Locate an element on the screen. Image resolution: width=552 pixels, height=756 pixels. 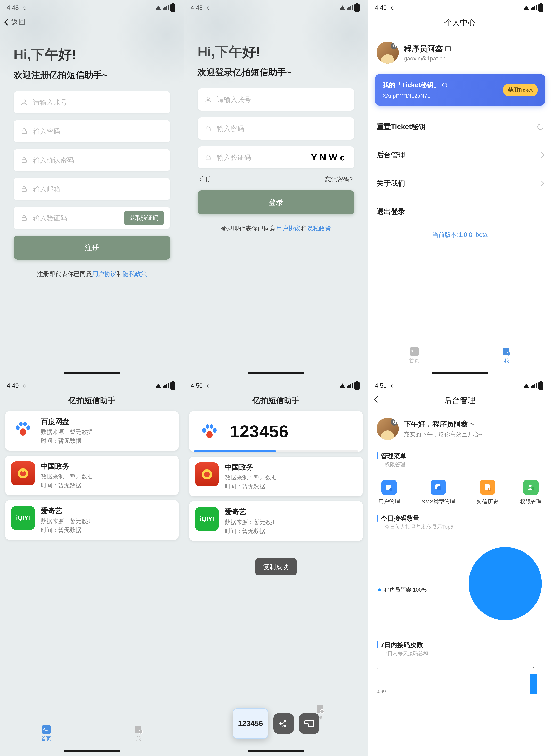
gov-emblem-icon is located at coordinates (23, 473).